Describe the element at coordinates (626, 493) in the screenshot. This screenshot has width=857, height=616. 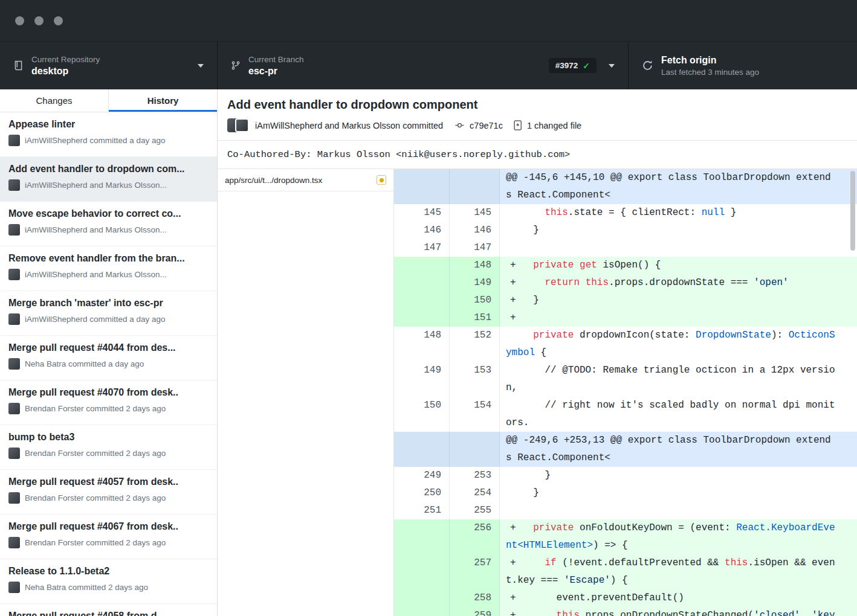
I see `diff-context-line: 250254 }` at that location.